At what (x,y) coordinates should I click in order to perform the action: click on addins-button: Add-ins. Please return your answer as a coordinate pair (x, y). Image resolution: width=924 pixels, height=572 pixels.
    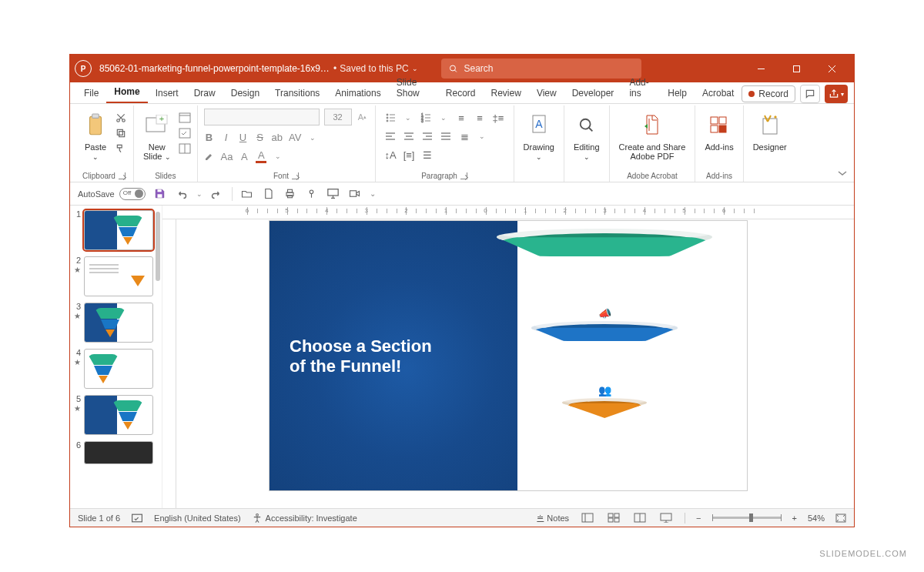
    Looking at the image, I should click on (719, 131).